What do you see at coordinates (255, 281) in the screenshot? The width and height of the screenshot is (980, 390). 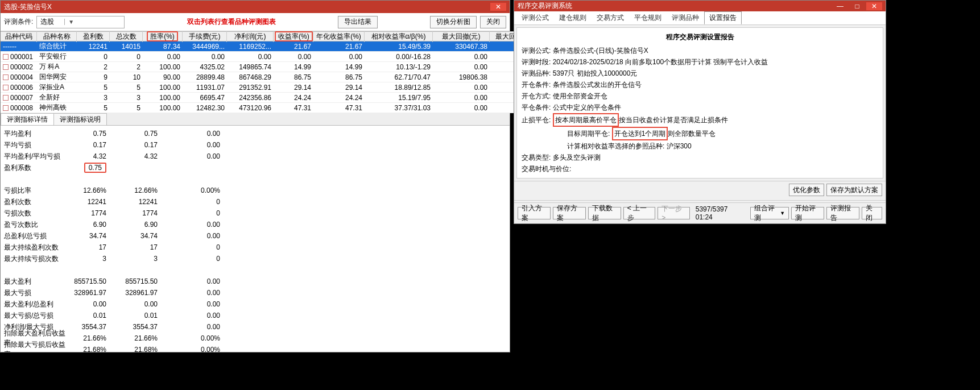 I see `metric-row: 最大盈利855715.50855715.500.00` at bounding box center [255, 281].